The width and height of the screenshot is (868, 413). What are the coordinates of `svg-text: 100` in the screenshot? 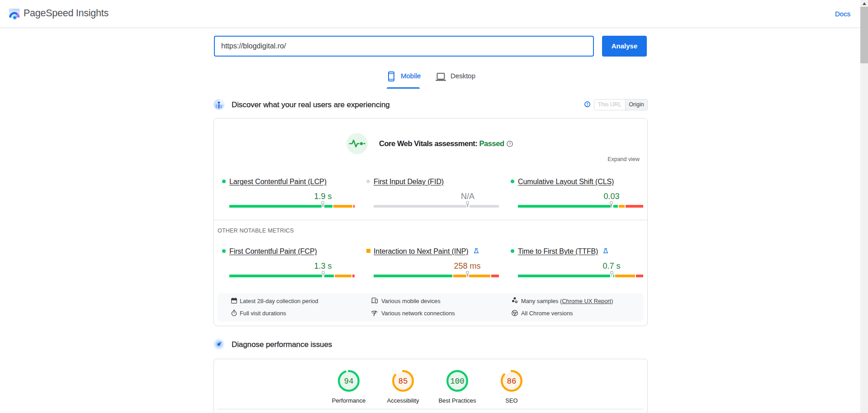 It's located at (457, 381).